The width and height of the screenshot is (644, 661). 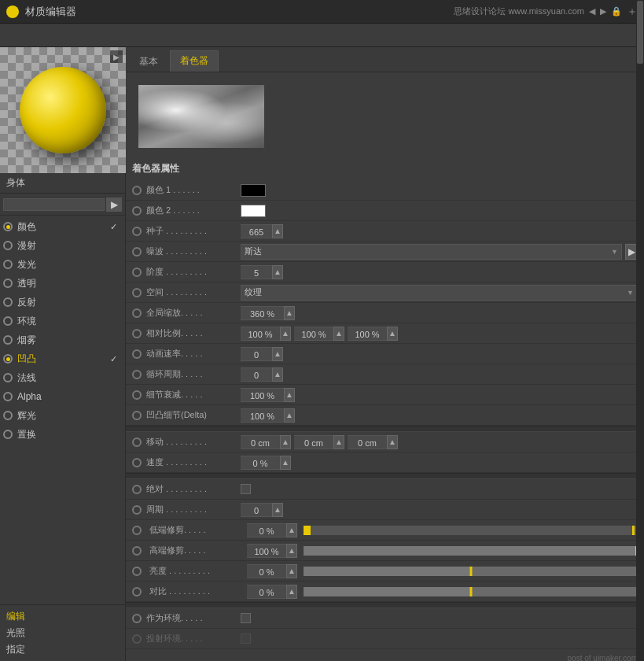 What do you see at coordinates (137, 272) in the screenshot?
I see `prop-radio-octaves` at bounding box center [137, 272].